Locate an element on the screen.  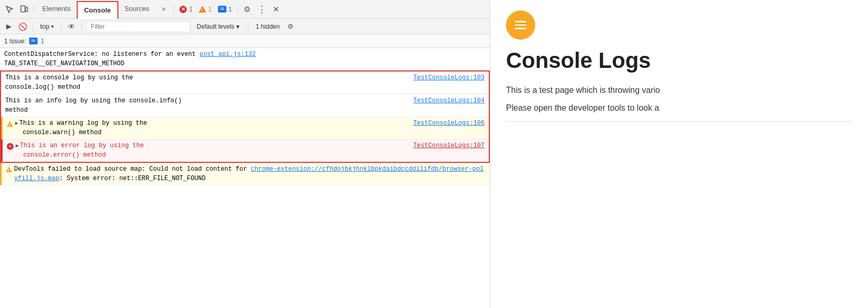
error-msg-icon: ✕ is located at coordinates (10, 147).